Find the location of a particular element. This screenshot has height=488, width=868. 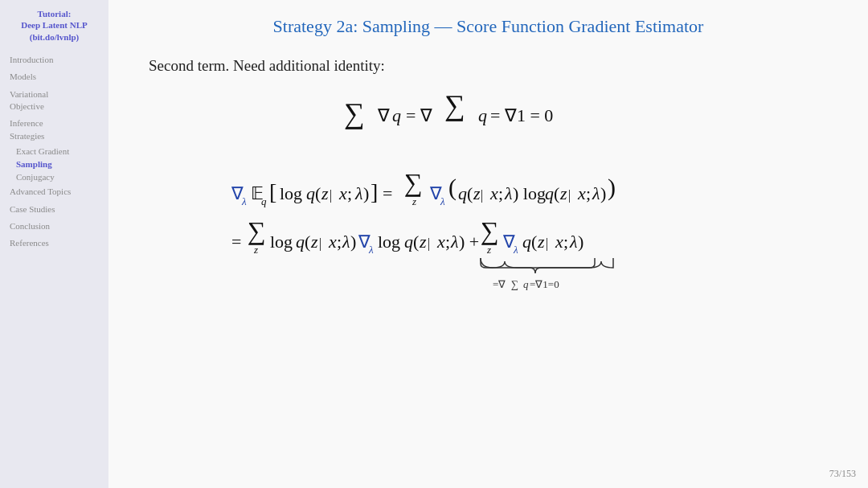

sidebar-item-case-studies: Case Studies is located at coordinates (55, 209).